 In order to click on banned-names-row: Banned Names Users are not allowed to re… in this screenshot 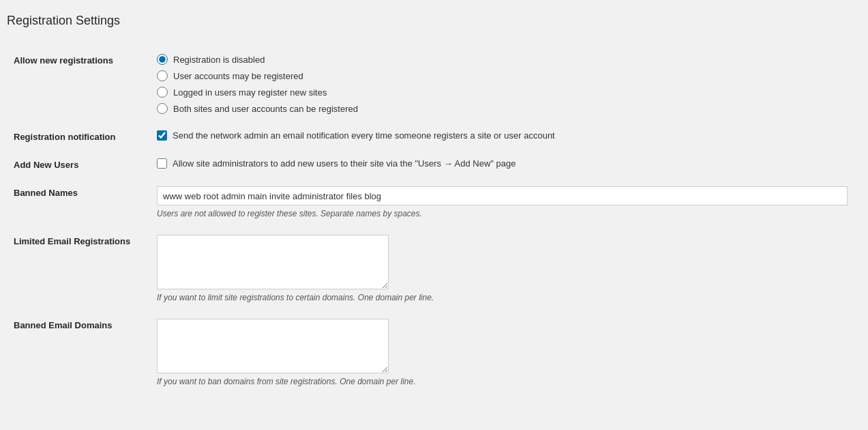, I will do `click(431, 202)`.